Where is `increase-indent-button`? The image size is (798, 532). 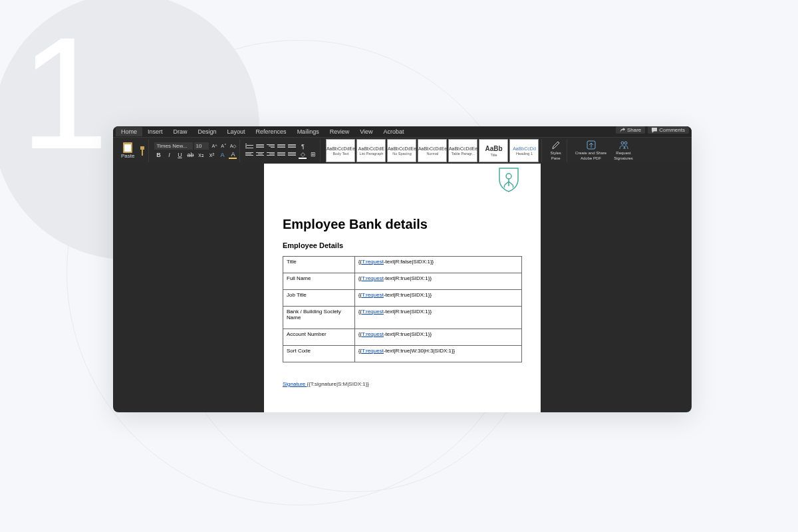
increase-indent-button is located at coordinates (292, 146).